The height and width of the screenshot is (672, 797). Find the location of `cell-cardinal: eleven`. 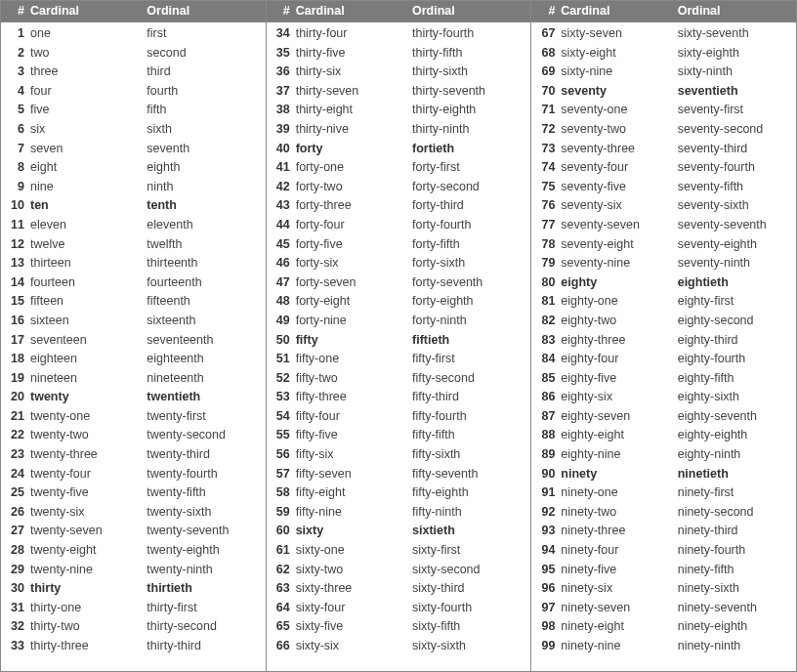

cell-cardinal: eleven is located at coordinates (86, 226).